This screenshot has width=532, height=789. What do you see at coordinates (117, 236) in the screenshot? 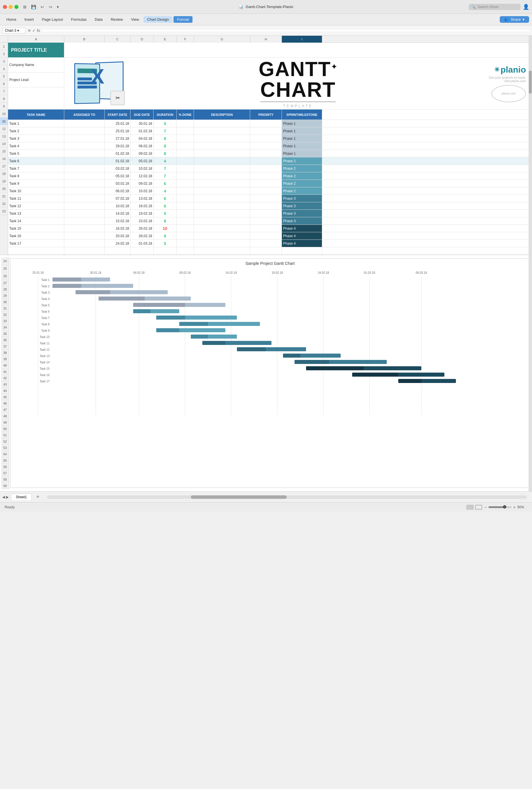
I see `start-21: 20.02.18` at bounding box center [117, 236].